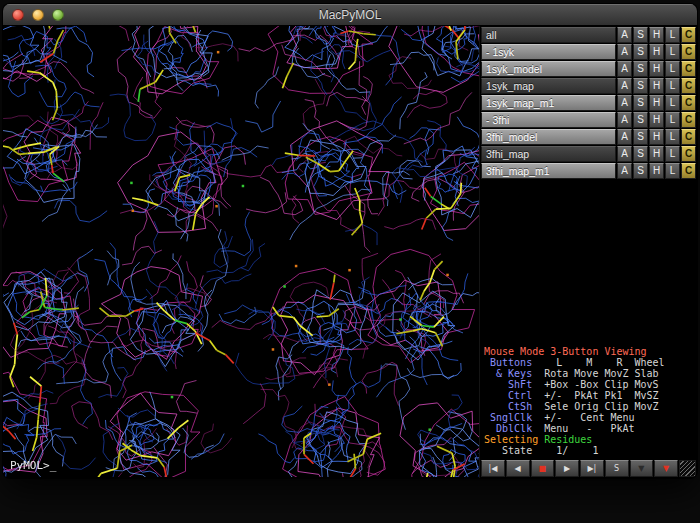 This screenshot has width=700, height=523. What do you see at coordinates (641, 468) in the screenshot?
I see `menu-dark-icon: ▼` at bounding box center [641, 468].